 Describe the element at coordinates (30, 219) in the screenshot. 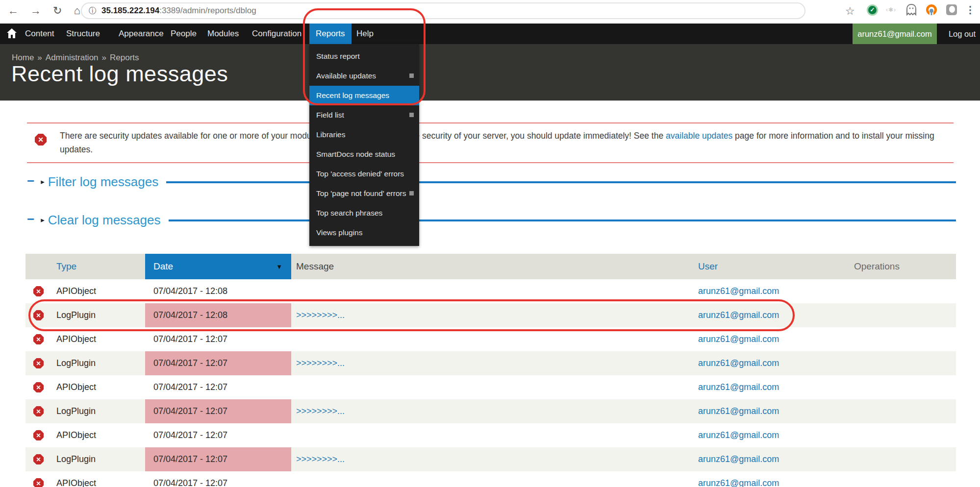

I see `fieldset-dash-icon: −` at that location.